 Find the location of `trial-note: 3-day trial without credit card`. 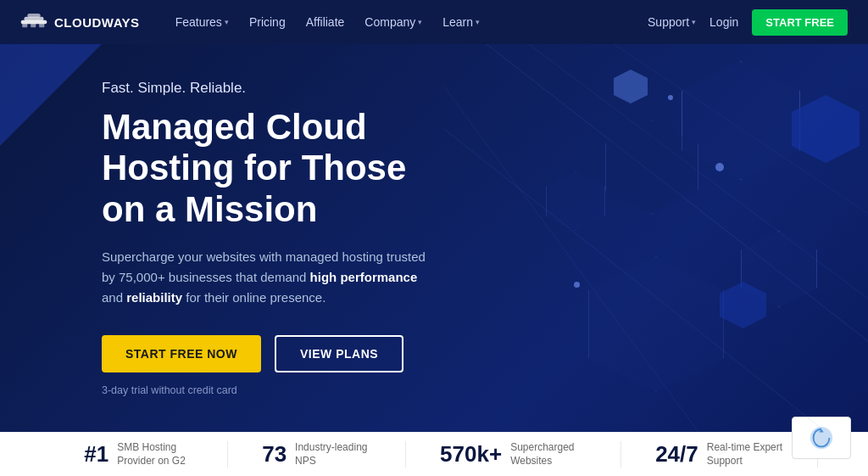

trial-note: 3-day trial without credit card is located at coordinates (271, 390).